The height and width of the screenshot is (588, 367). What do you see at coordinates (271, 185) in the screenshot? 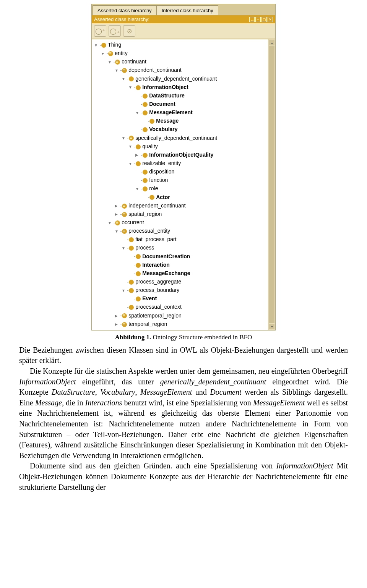
I see `scrollbar: ▴ ▾` at bounding box center [271, 185].